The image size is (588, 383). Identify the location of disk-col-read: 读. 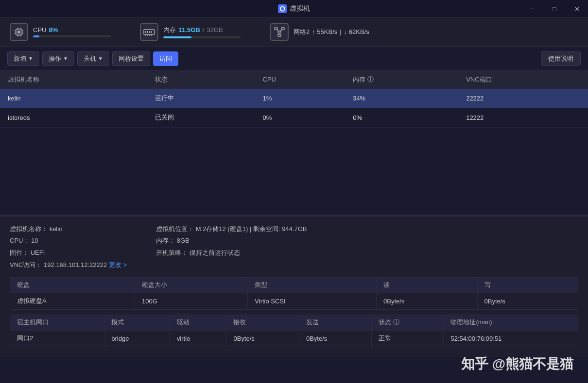
(427, 285).